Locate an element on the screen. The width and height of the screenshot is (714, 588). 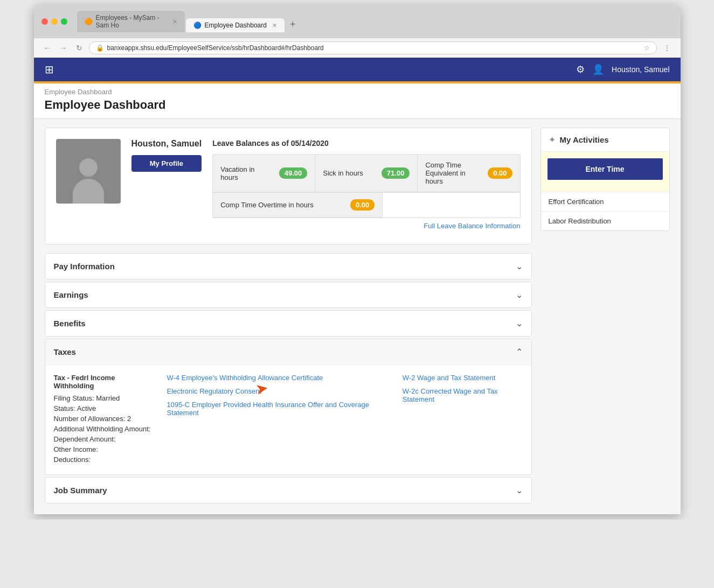
w2-link: W-2 Wage and Tax Statement is located at coordinates (462, 378).